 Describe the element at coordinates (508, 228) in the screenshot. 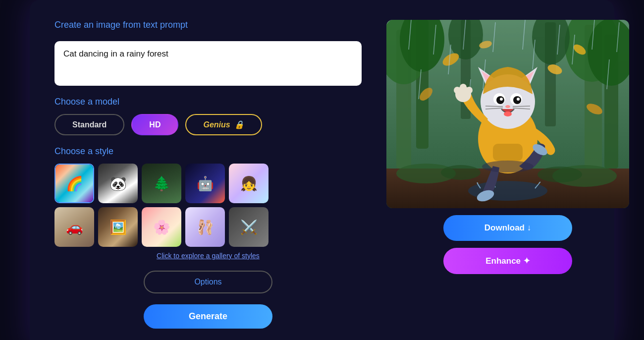

I see `download-button: Download ↓` at that location.